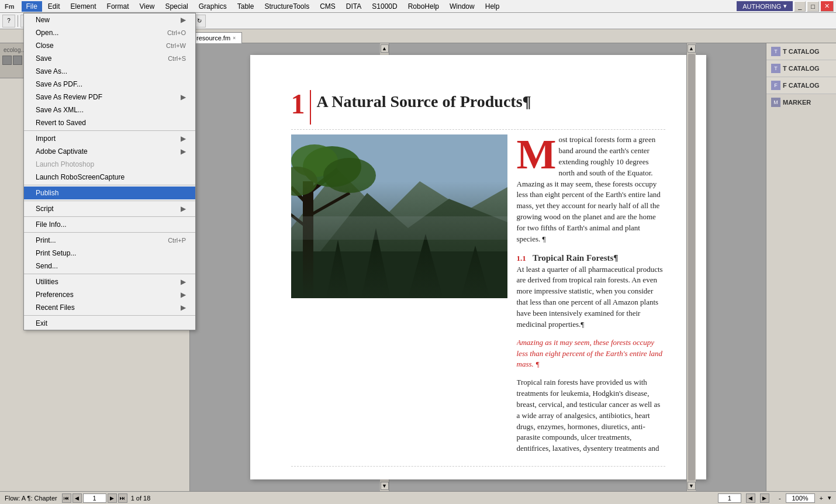 The image size is (836, 504). What do you see at coordinates (385, 49) in the screenshot?
I see `scroll-up-btn: ▲` at bounding box center [385, 49].